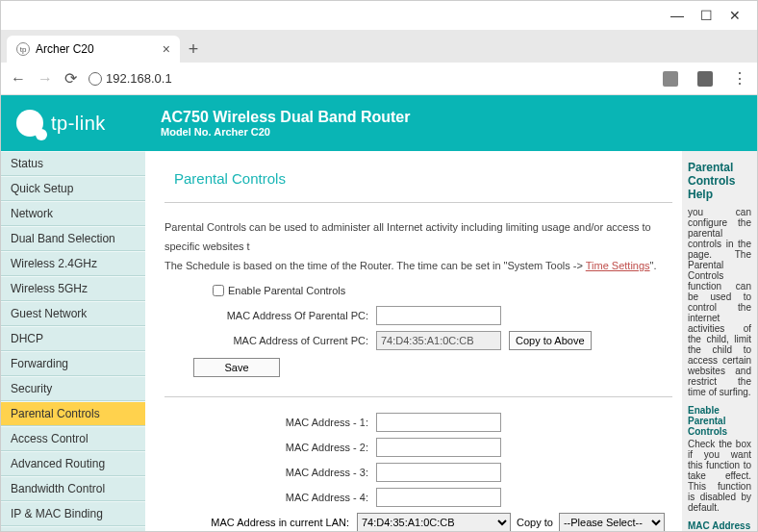 The width and height of the screenshot is (758, 532). I want to click on window-controls: — ☐ ✕, so click(379, 15).